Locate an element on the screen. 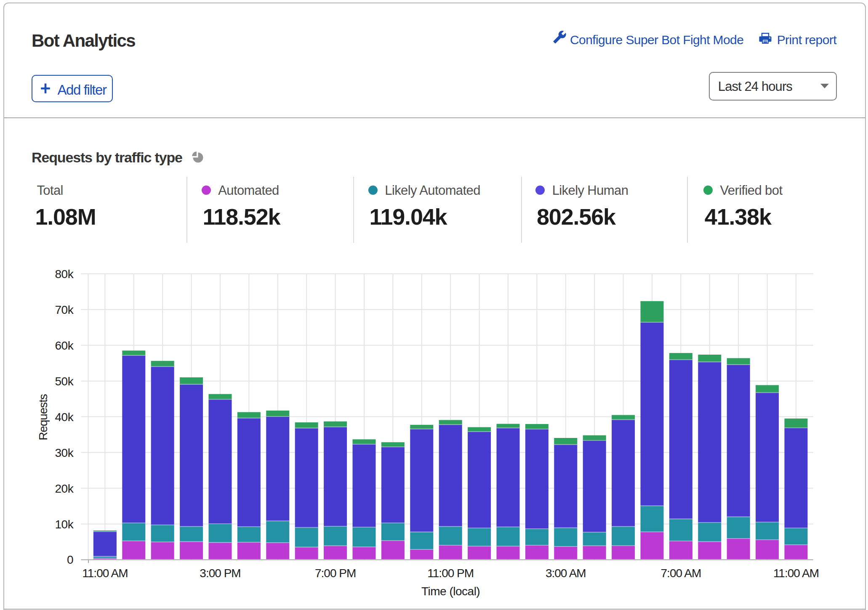 Image resolution: width=868 pixels, height=610 pixels. svg-text: 70k is located at coordinates (65, 310).